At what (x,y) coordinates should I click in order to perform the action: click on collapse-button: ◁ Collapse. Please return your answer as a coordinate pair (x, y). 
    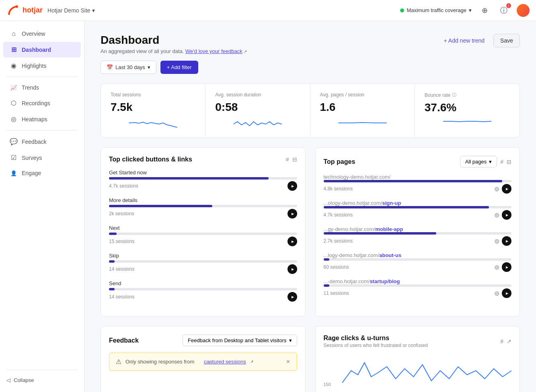
    Looking at the image, I should click on (42, 380).